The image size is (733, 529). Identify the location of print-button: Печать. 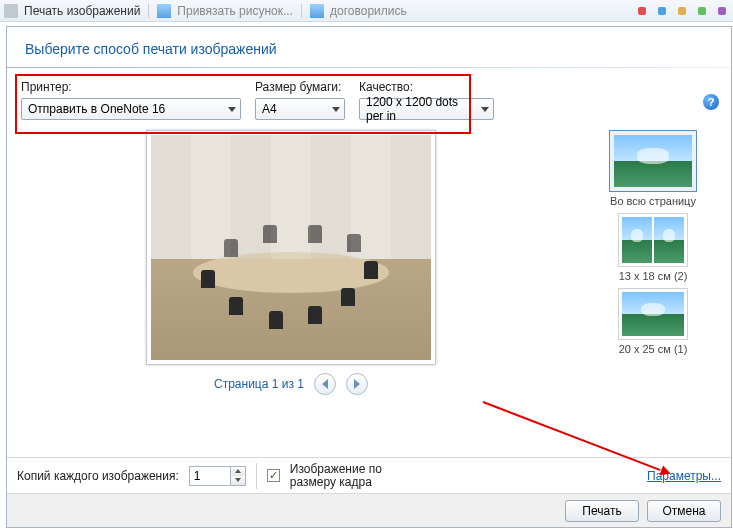
(602, 511).